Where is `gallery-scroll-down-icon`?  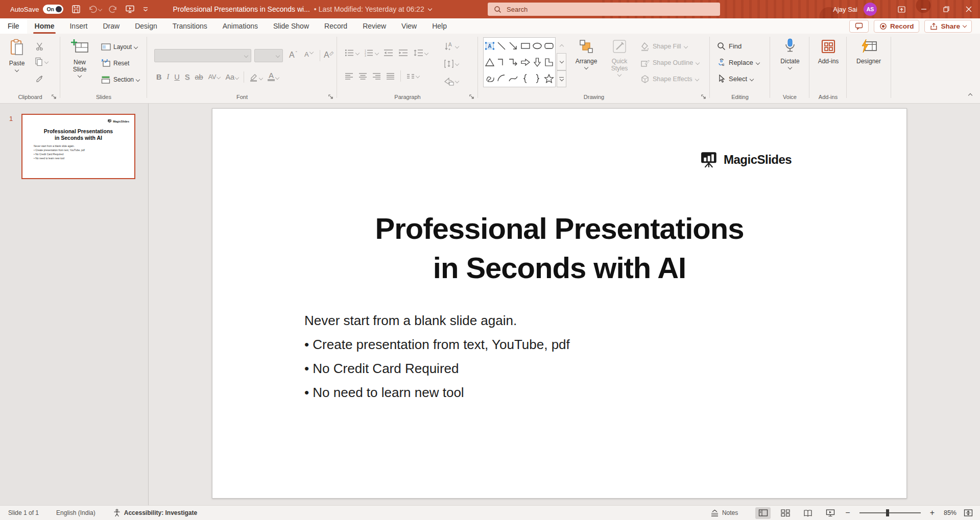
gallery-scroll-down-icon is located at coordinates (562, 61).